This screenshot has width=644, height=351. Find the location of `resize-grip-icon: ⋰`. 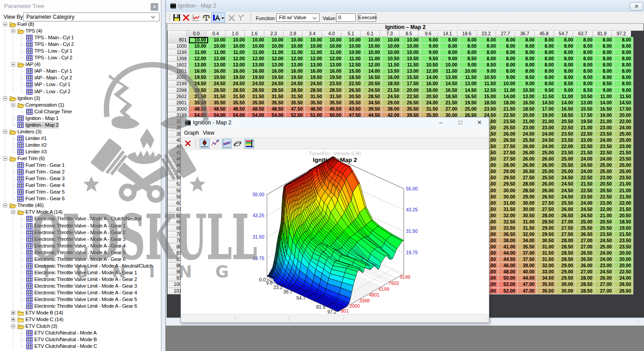

resize-grip-icon: ⋰ is located at coordinates (486, 319).